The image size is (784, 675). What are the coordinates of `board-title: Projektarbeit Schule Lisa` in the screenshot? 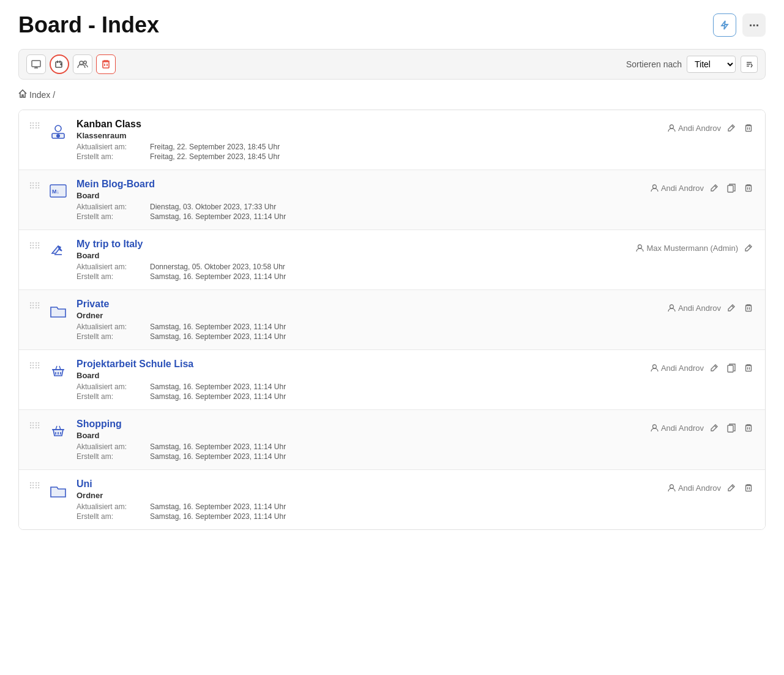 It's located at (360, 364).